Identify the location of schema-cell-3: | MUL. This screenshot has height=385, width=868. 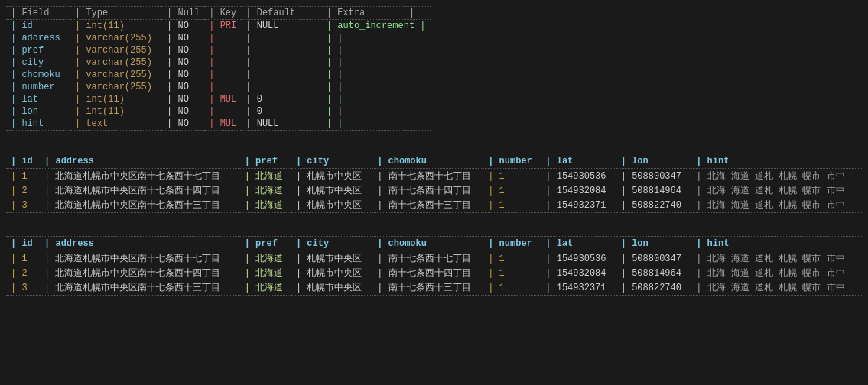
(223, 124).